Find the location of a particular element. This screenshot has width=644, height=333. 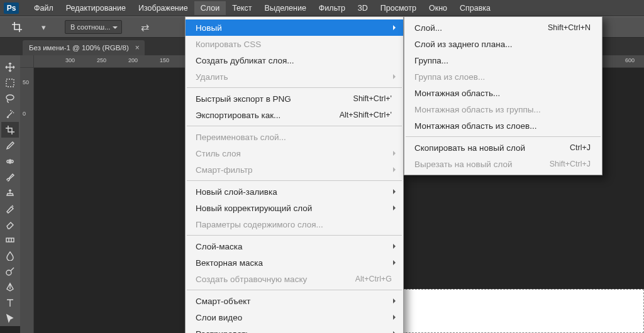

menu-item-shortcut: Shift+Ctrl+J is located at coordinates (570, 164).